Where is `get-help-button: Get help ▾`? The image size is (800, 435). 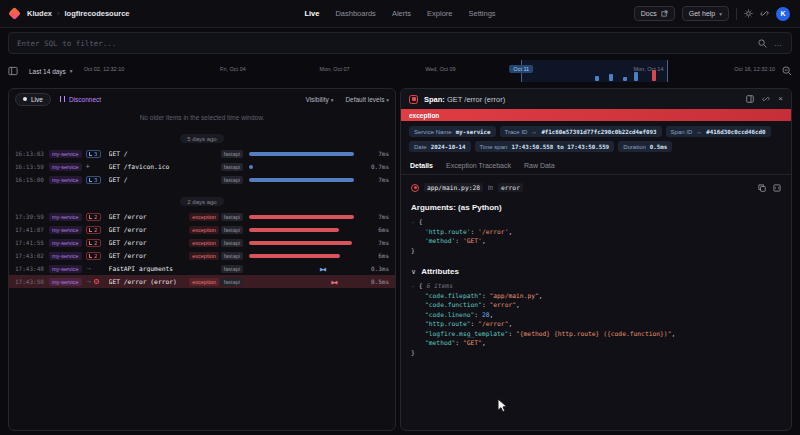
get-help-button: Get help ▾ is located at coordinates (706, 14).